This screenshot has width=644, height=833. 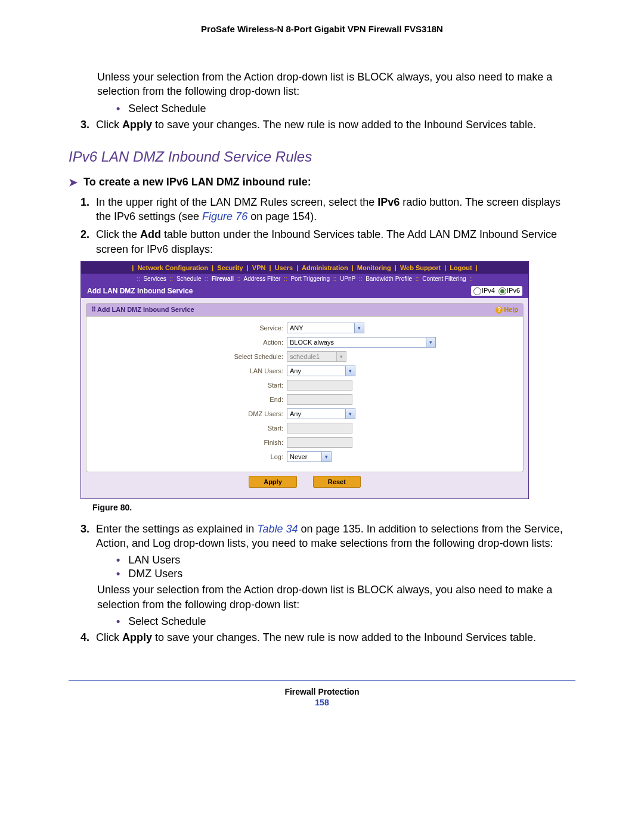 I want to click on submenu-content-filtering: Content Filtering, so click(x=444, y=279).